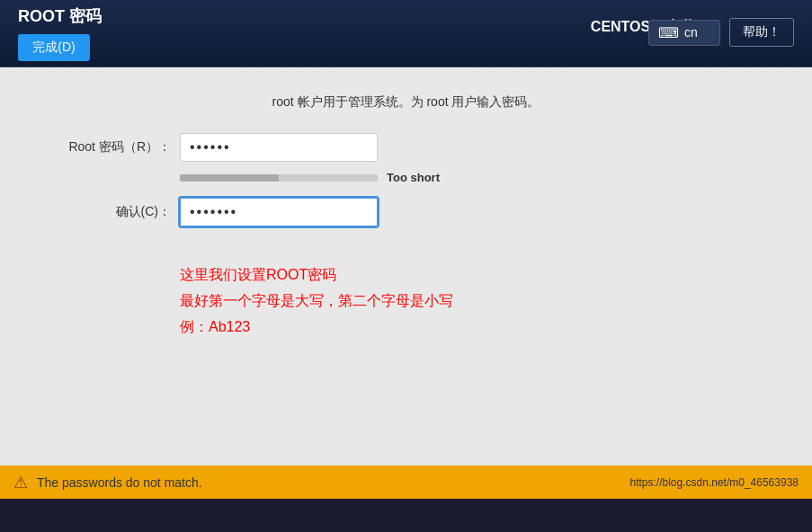  I want to click on header: ROOT 密码 完成(D) CENTOS 7 安装 ⌨ cn 帮助！, so click(406, 34).